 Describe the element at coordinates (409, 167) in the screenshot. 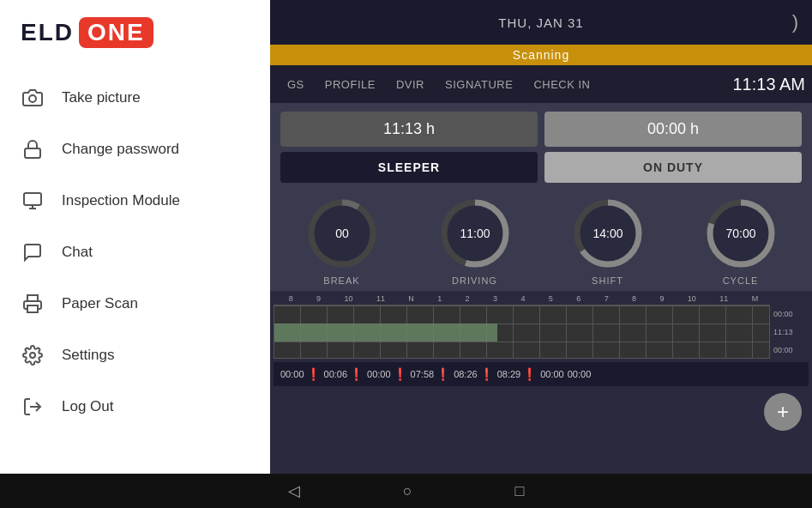

I see `sleeper-label: SLEEPER` at that location.